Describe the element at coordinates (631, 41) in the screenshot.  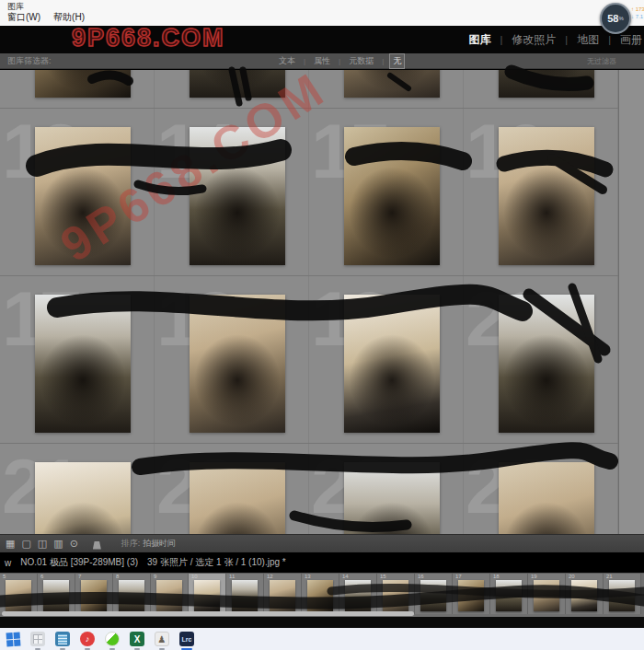
I see `module-tab-3: 画册` at that location.